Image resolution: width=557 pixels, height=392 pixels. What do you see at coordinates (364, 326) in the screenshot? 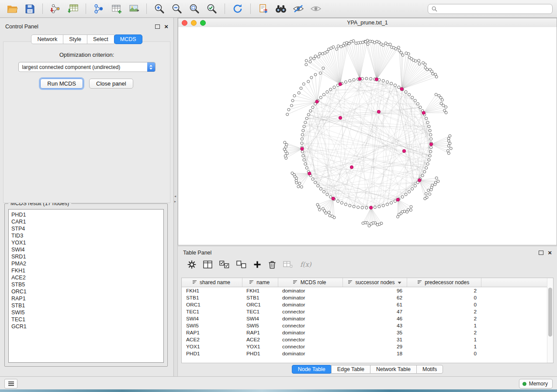
I see `table-row: SWI5SWI5connector431` at bounding box center [364, 326].